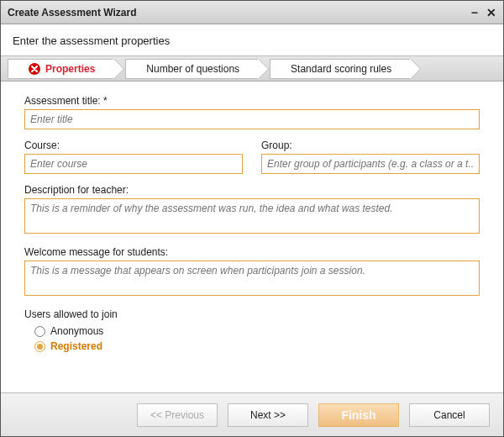 The width and height of the screenshot is (504, 437). I want to click on finish-button: Finish, so click(359, 415).